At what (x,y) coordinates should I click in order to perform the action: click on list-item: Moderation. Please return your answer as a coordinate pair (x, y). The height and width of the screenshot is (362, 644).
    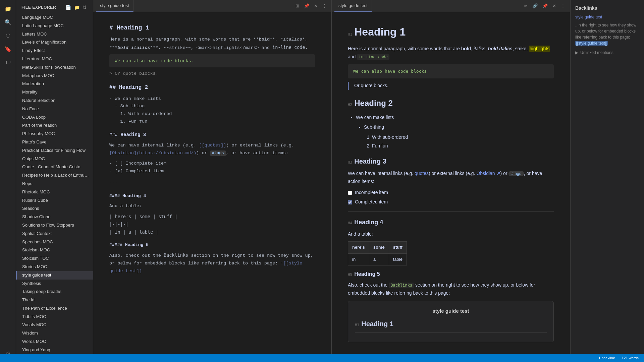
    Looking at the image, I should click on (54, 84).